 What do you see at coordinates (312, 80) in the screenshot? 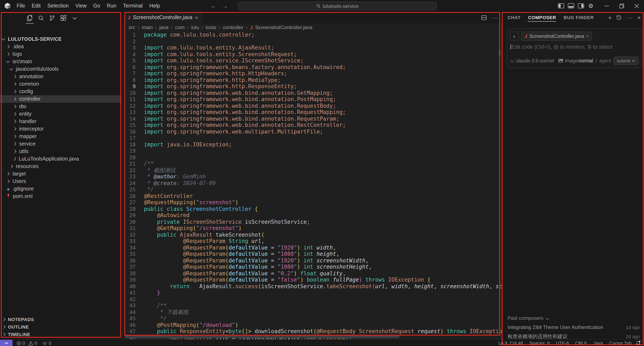
I see `code-line-8: 8import org.springframework.http.MediaTy…` at bounding box center [312, 80].